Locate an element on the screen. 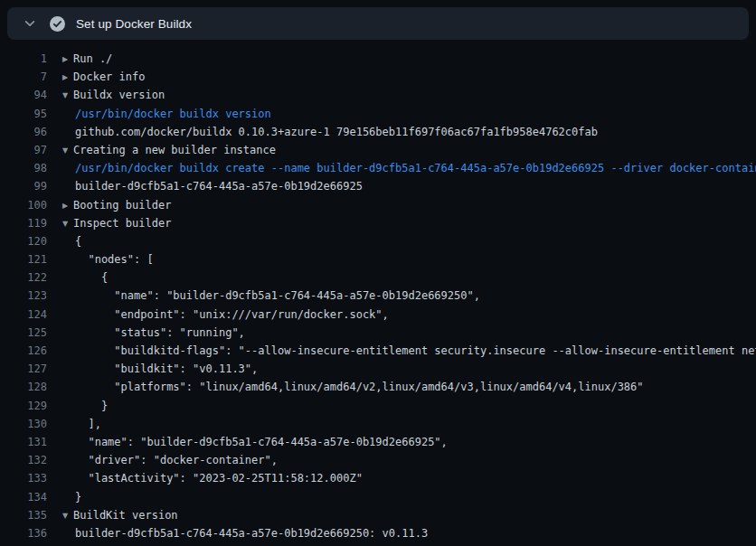  log-row: 134} is located at coordinates (378, 497).